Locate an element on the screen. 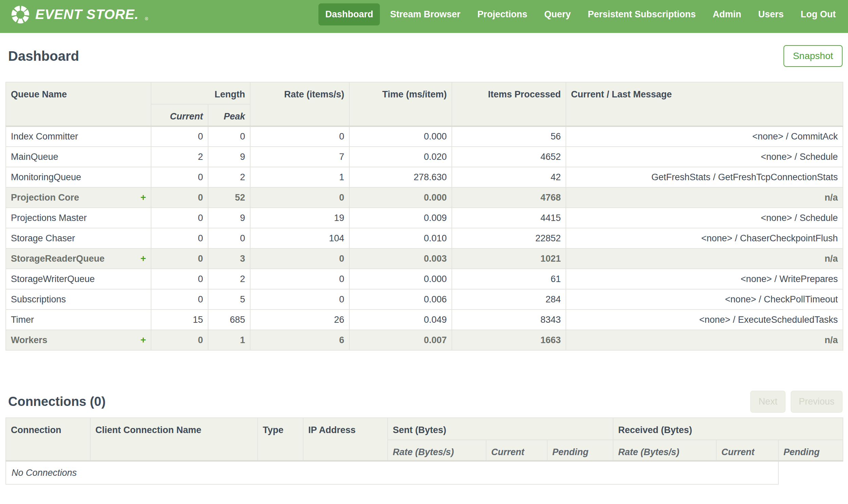 The width and height of the screenshot is (848, 504). col-header-queue-name: Queue Name is located at coordinates (78, 104).